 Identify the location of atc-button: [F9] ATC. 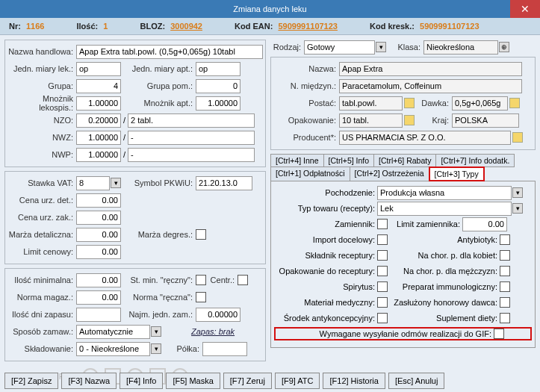
(297, 381).